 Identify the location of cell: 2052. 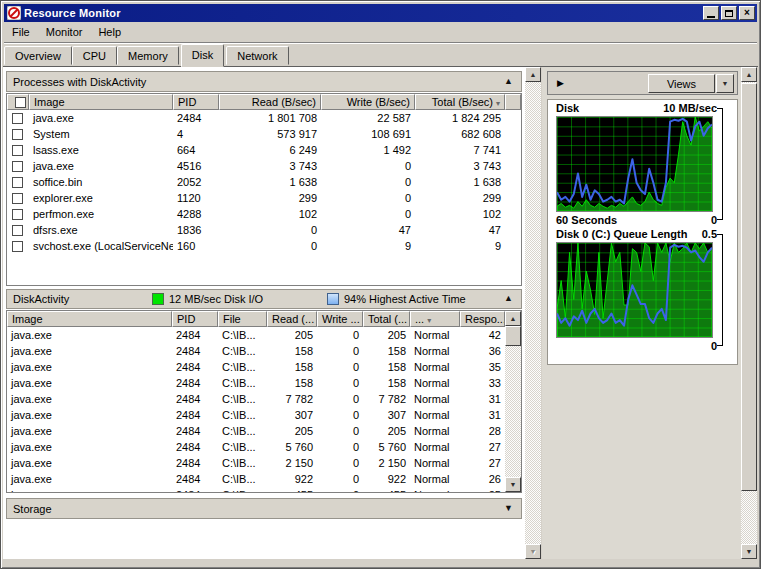
(196, 182).